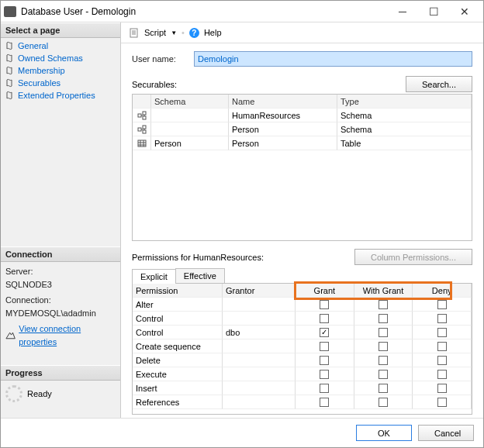 The width and height of the screenshot is (484, 448). Describe the element at coordinates (302, 33) in the screenshot. I see `toolbar: Script ▼ • ? Help` at that location.